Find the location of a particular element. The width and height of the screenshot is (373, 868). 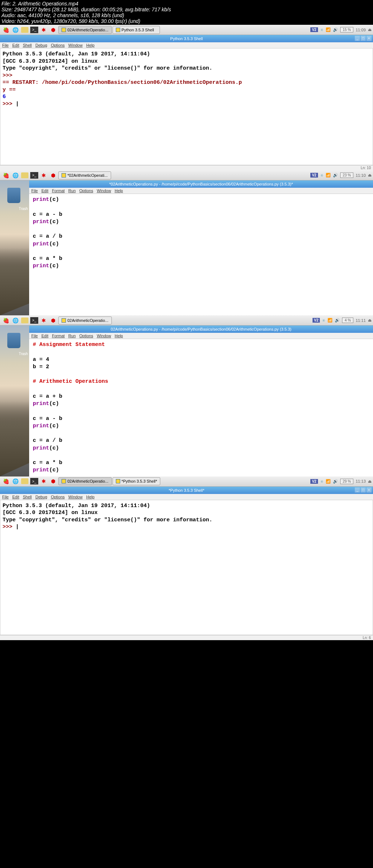

battery-indicator: 29 % is located at coordinates (347, 481).